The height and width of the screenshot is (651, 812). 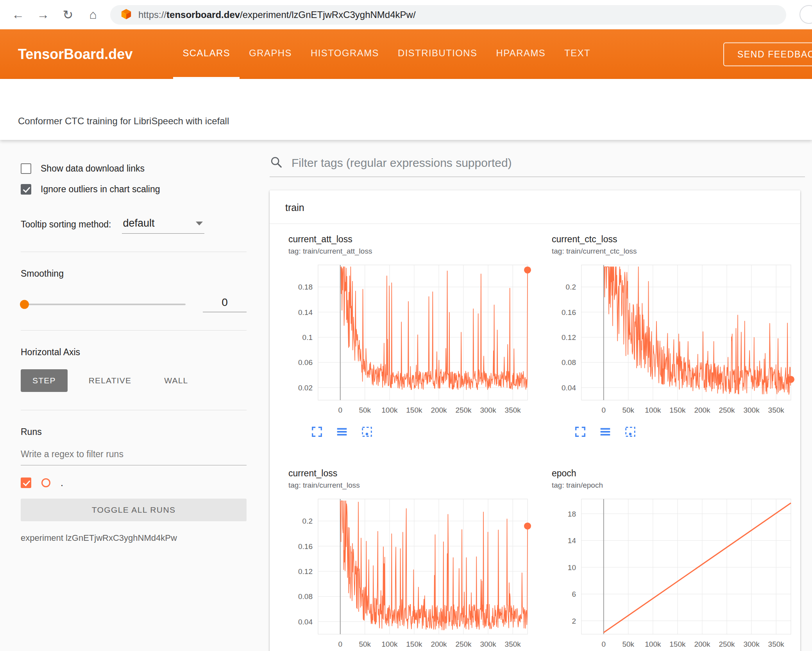 I want to click on svg-text: 250k, so click(x=727, y=410).